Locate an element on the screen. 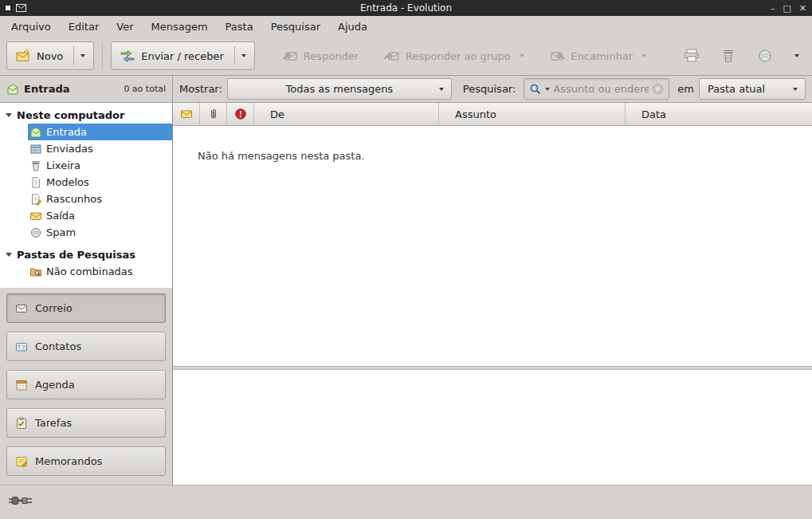 This screenshot has width=812, height=519. search-input is located at coordinates (601, 89).